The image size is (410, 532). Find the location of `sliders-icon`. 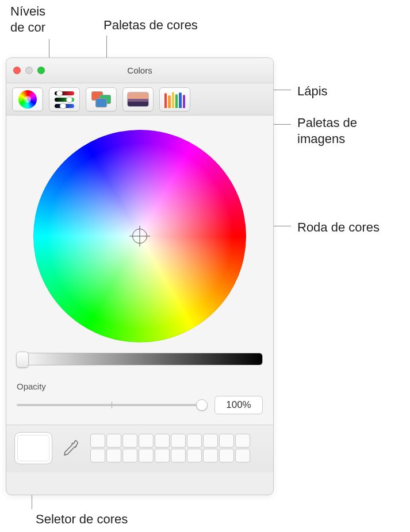

sliders-icon is located at coordinates (64, 99).